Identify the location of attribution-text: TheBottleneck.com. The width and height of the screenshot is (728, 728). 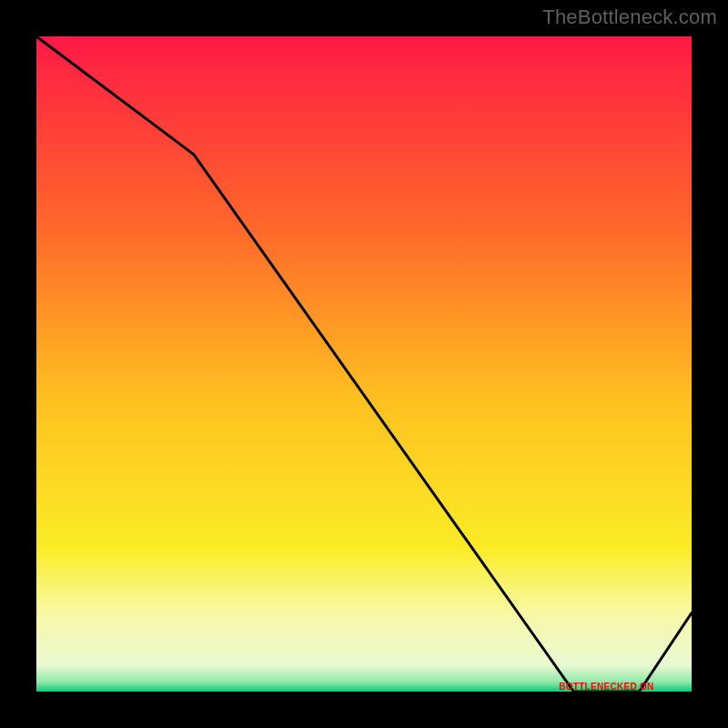
(630, 17).